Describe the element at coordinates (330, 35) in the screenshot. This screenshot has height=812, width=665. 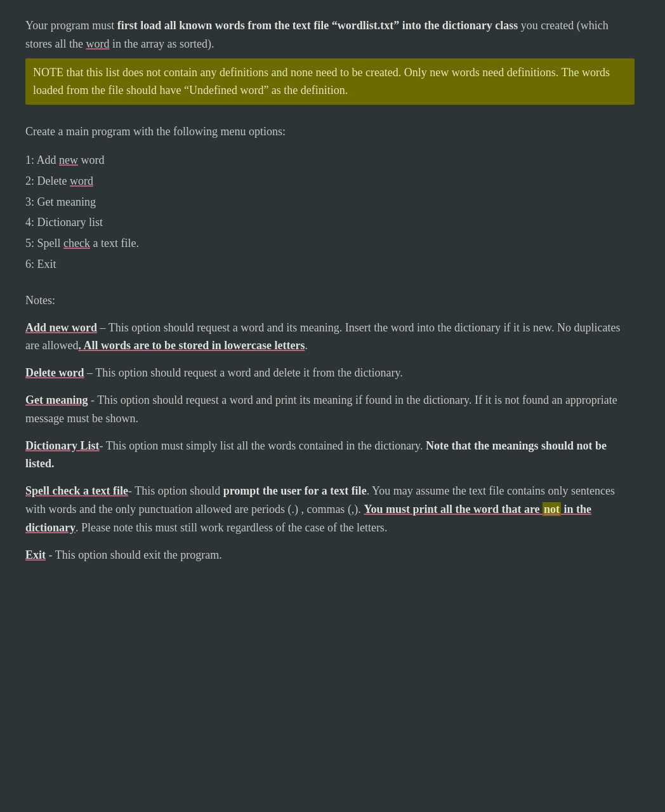
I see `intro-paragraph: Your program must first load all known w…` at that location.